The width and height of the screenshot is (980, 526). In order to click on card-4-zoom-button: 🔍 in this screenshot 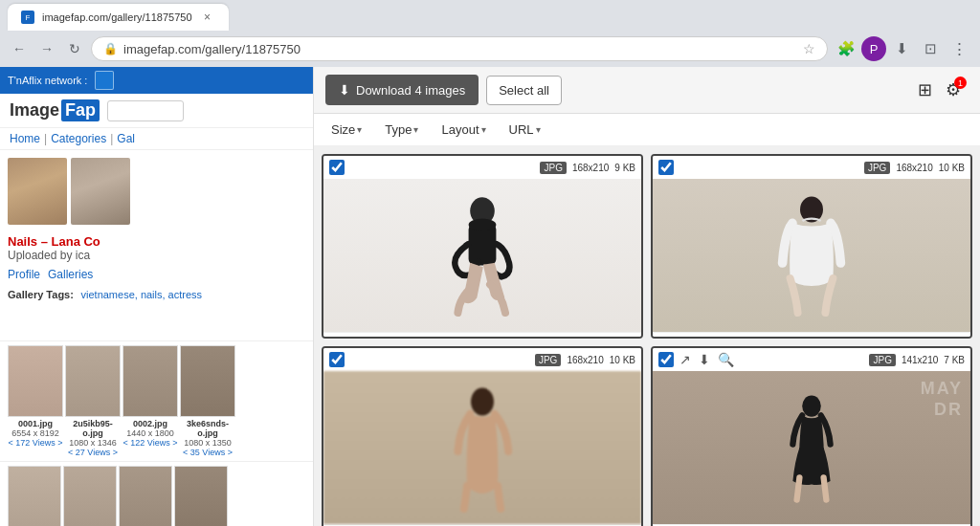, I will do `click(725, 360)`.